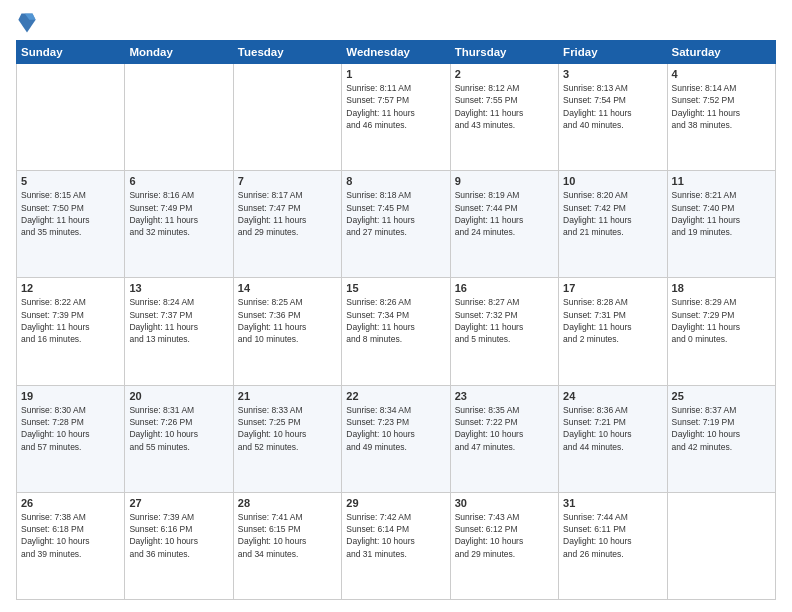 Image resolution: width=792 pixels, height=612 pixels. Describe the element at coordinates (722, 106) in the screenshot. I see `day-info: Sunrise: 8:14 AM Sunset: 7:52 PM Dayligh…` at that location.